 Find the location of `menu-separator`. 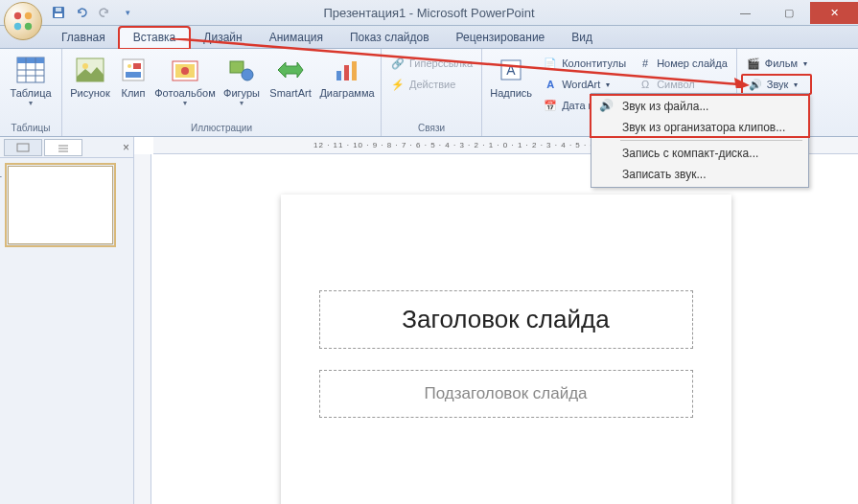

menu-separator is located at coordinates (711, 140).